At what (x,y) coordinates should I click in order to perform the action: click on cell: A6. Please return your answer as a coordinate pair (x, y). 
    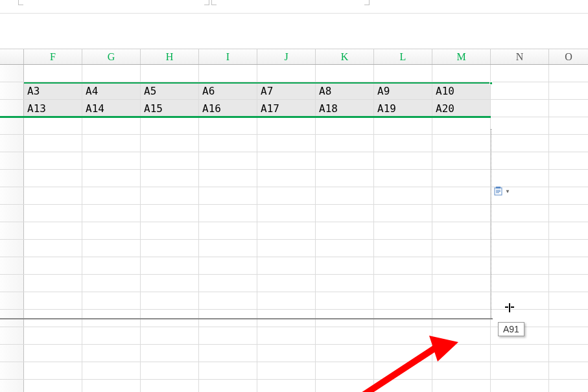
    Looking at the image, I should click on (228, 91).